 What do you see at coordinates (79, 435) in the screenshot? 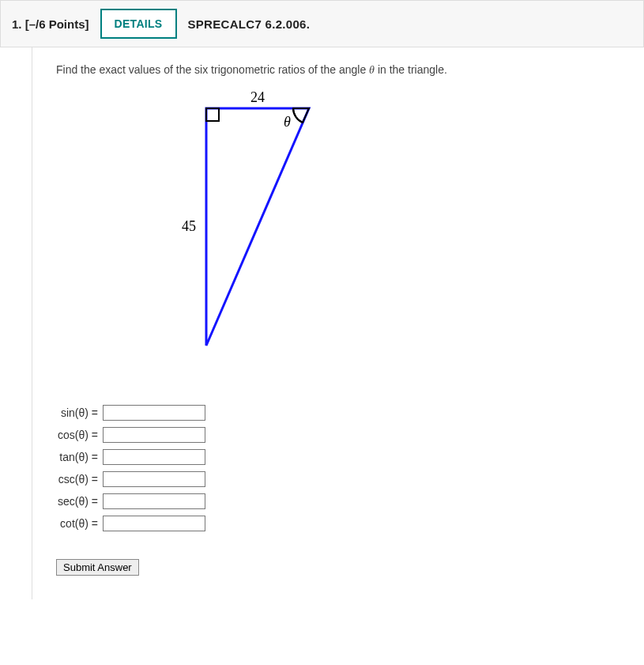
I see `ratio-label-cos: cos(θ) =` at bounding box center [79, 435].